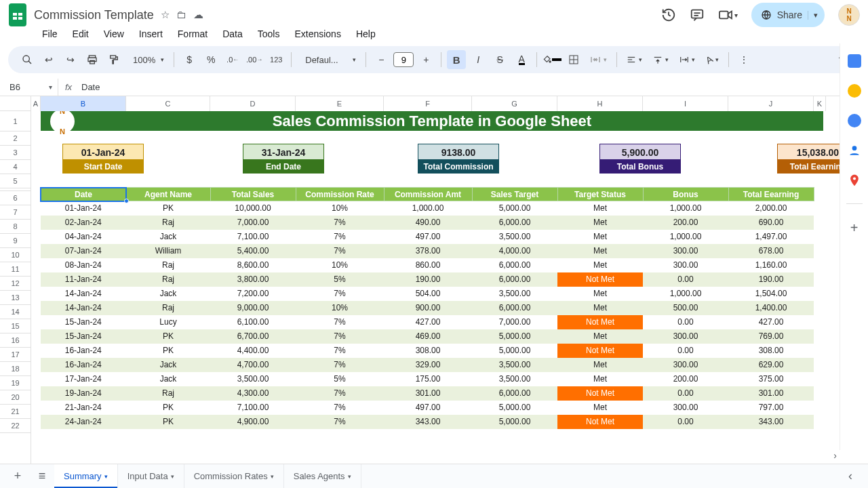 Image resolution: width=868 pixels, height=488 pixels. Describe the element at coordinates (854, 228) in the screenshot. I see `add-on-icon: +` at that location.